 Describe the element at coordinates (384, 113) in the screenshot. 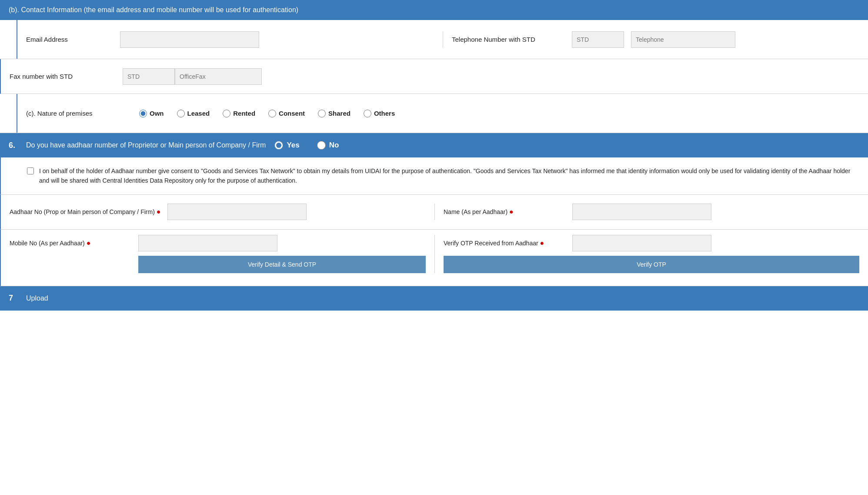

I see `premises-others-label: Others` at that location.